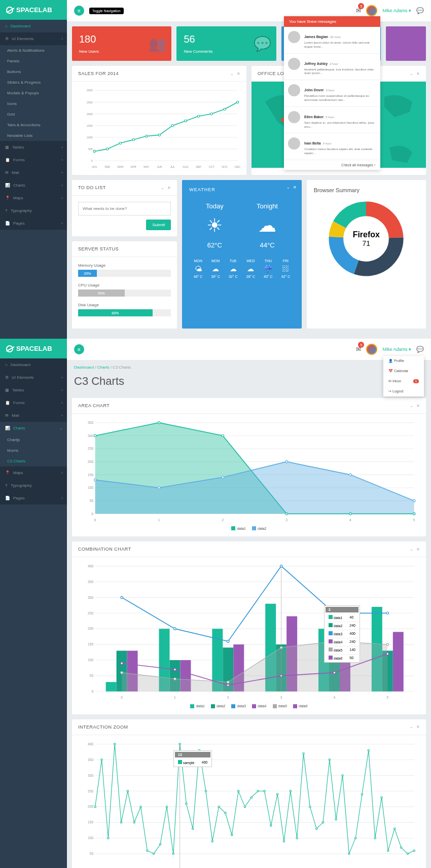 Image resolution: width=431 pixels, height=868 pixels. What do you see at coordinates (158, 225) in the screenshot?
I see `submit-button: Submit` at bounding box center [158, 225].